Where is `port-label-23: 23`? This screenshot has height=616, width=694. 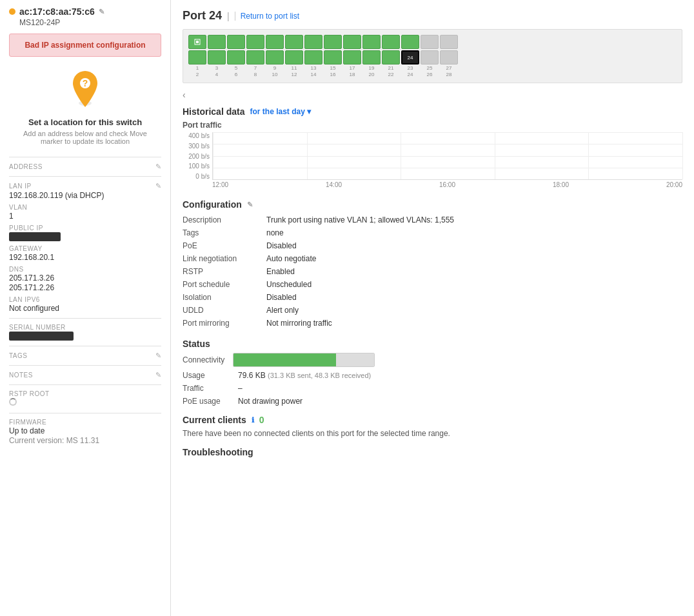 port-label-23: 23 is located at coordinates (410, 68).